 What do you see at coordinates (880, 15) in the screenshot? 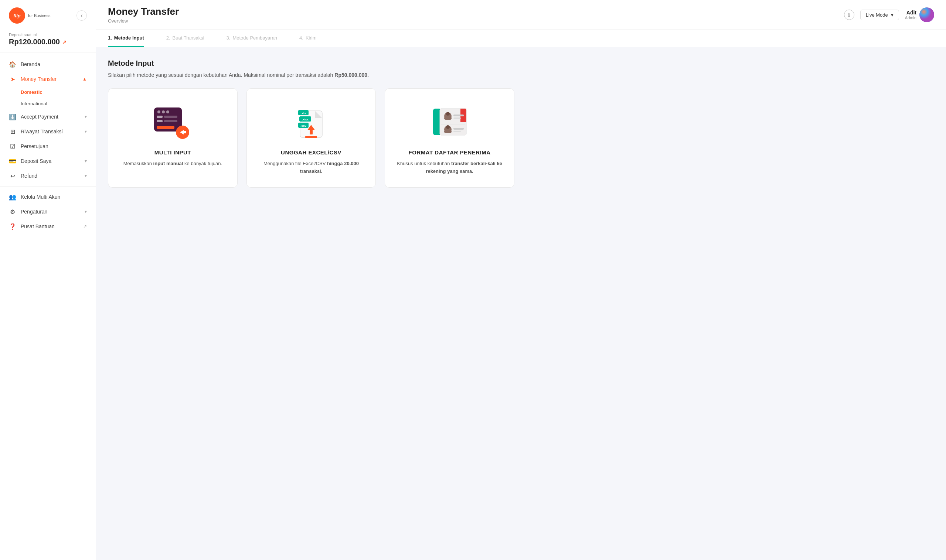
I see `mode-selector: Live Mode ▾` at bounding box center [880, 15].